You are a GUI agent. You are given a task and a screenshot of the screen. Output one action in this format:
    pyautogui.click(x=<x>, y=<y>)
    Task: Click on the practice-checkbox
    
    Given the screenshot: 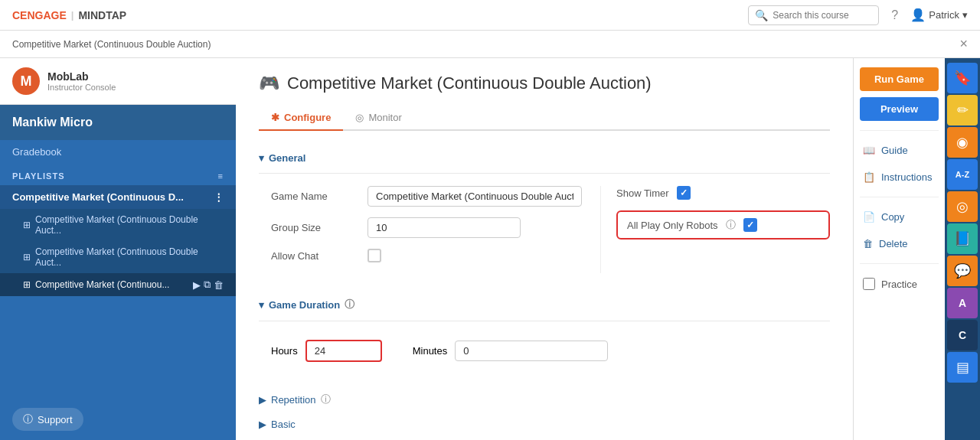 What is the action you would take?
    pyautogui.click(x=869, y=284)
    